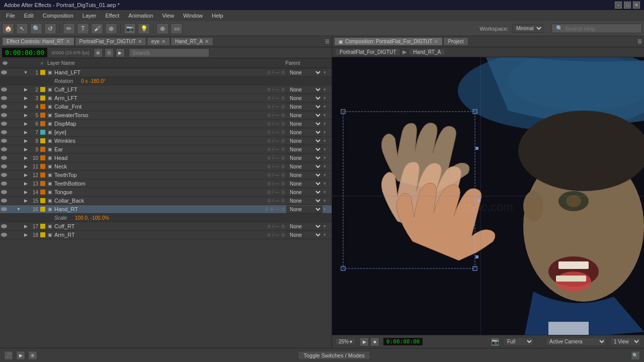  Describe the element at coordinates (601, 29) in the screenshot. I see `search-help-input` at that location.